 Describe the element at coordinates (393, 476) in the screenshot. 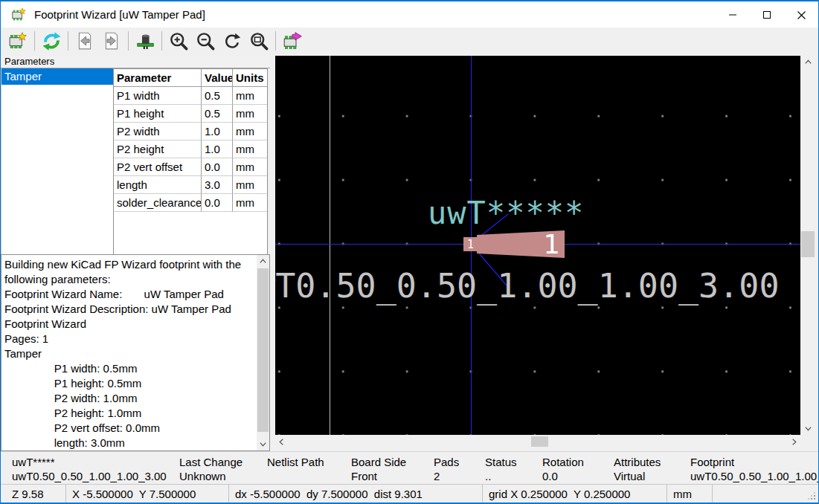

I see `status-field-value: Front` at that location.